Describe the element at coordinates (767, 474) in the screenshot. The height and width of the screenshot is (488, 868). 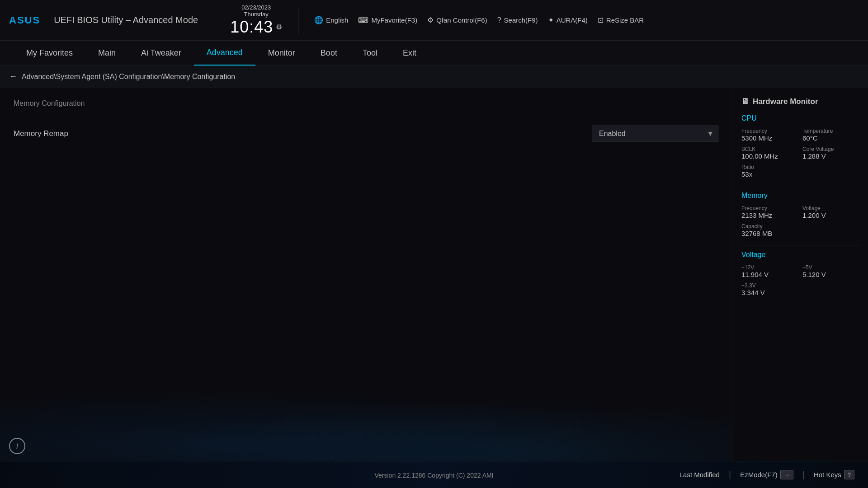
I see `ez-mode-button: EzMode(F7) →` at that location.